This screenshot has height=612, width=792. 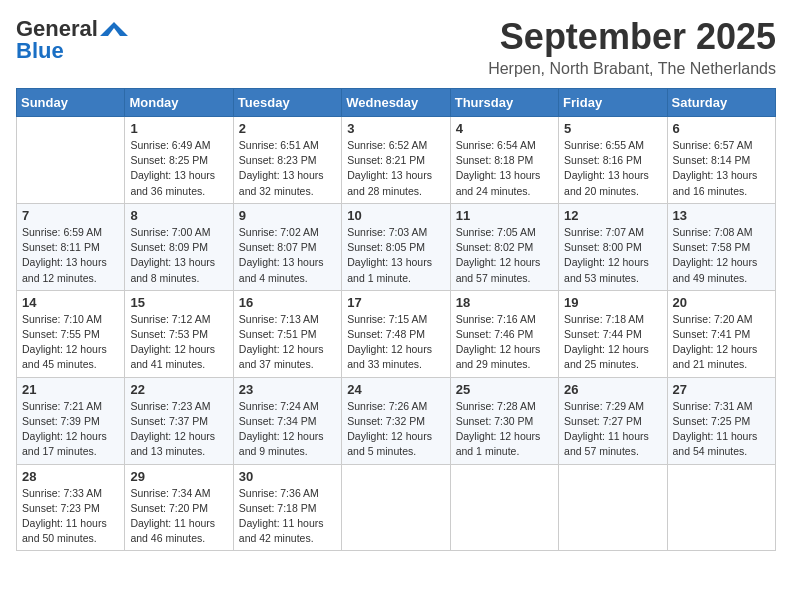 What do you see at coordinates (71, 334) in the screenshot?
I see `calendar-cell: 14Sunrise: 7:10 AM Sunset: 7:55 PM Dayli…` at bounding box center [71, 334].